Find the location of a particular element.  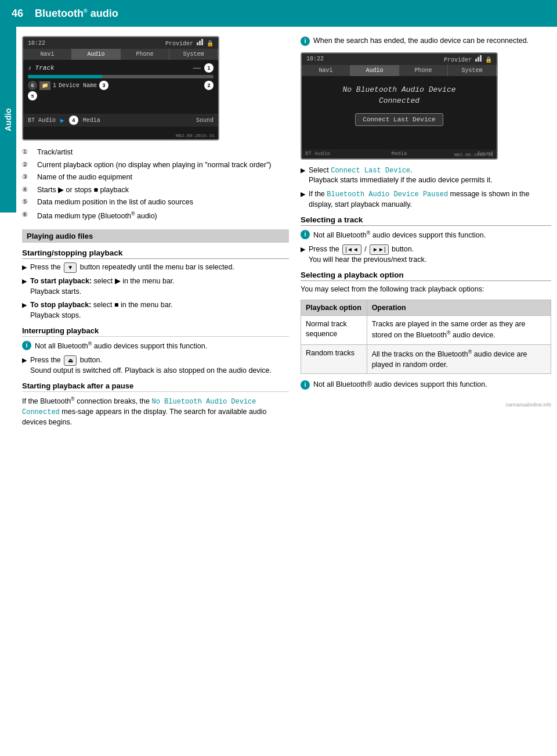

signal-icon is located at coordinates (200, 42).